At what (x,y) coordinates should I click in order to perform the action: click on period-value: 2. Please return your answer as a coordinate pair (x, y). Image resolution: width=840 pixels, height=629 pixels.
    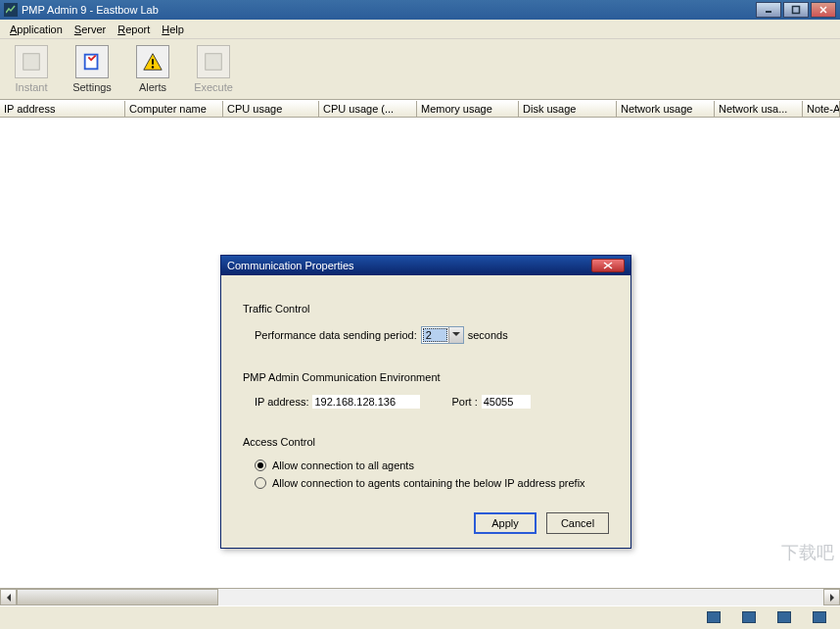
    Looking at the image, I should click on (435, 335).